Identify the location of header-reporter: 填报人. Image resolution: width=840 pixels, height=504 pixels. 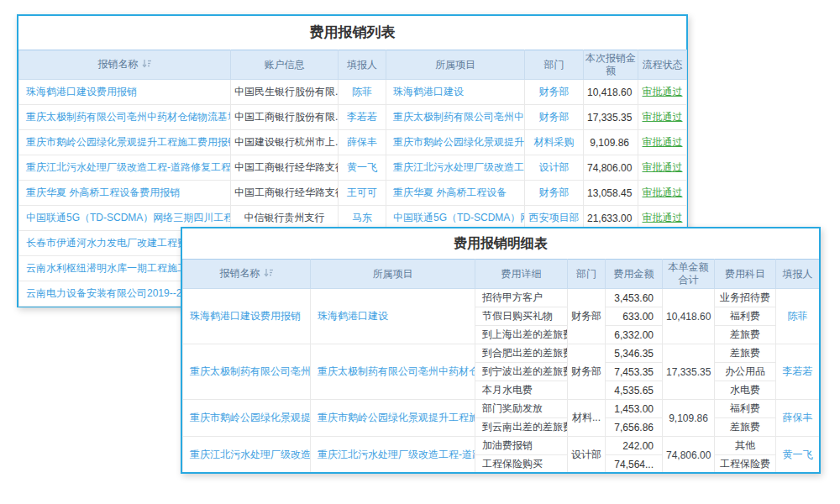
(363, 66).